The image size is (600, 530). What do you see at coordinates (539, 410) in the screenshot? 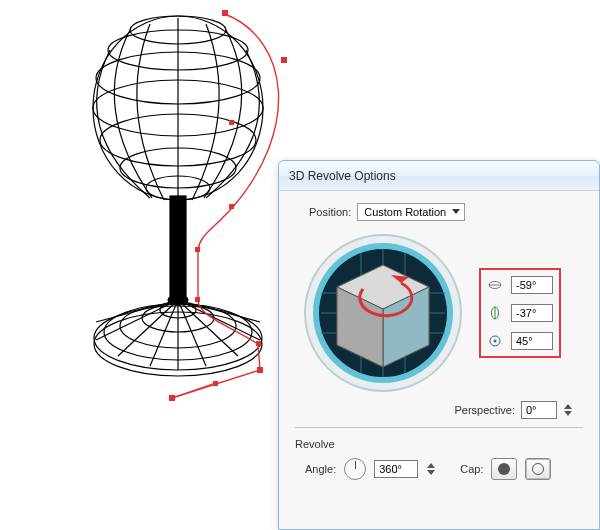
I see `perspective-input: 0°` at bounding box center [539, 410].